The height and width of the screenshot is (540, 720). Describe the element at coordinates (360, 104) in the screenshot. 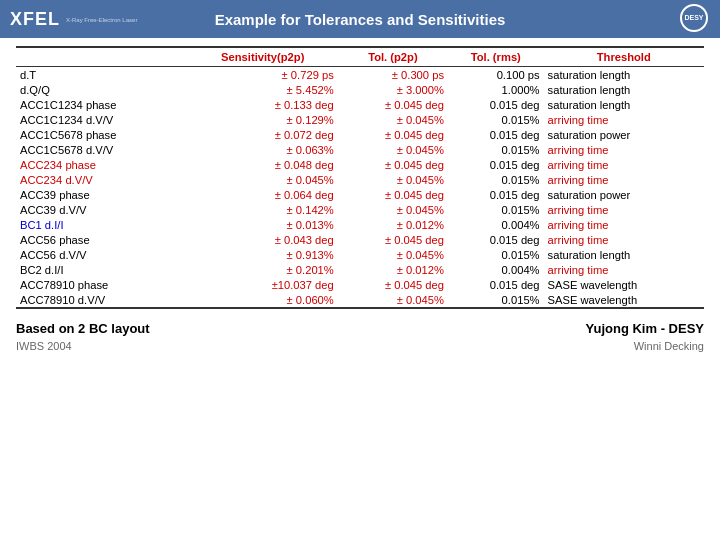

I see `table-row: ACC1C1234 phase ± 0.133 deg ± 0.045 deg …` at that location.